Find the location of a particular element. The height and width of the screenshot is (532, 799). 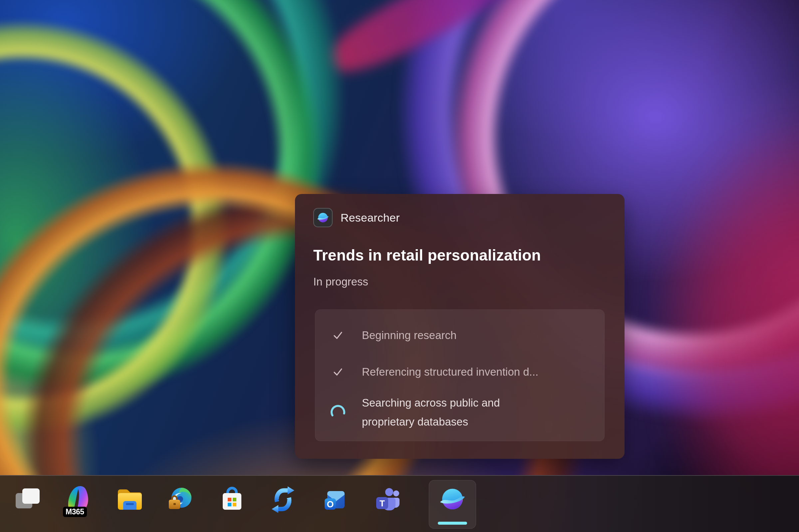

task-title: Trends in retail personalization is located at coordinates (427, 255).